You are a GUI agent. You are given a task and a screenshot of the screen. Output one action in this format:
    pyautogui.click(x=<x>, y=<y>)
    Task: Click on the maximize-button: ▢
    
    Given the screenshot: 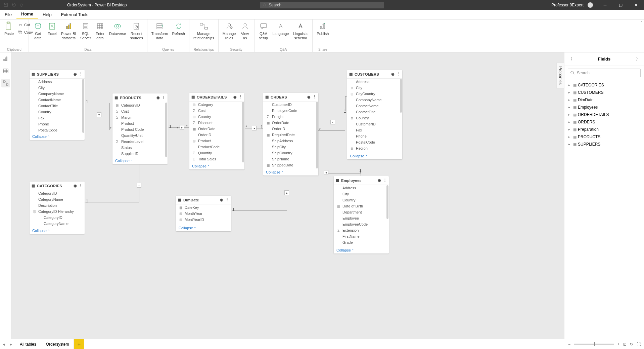 What is the action you would take?
    pyautogui.click(x=620, y=5)
    